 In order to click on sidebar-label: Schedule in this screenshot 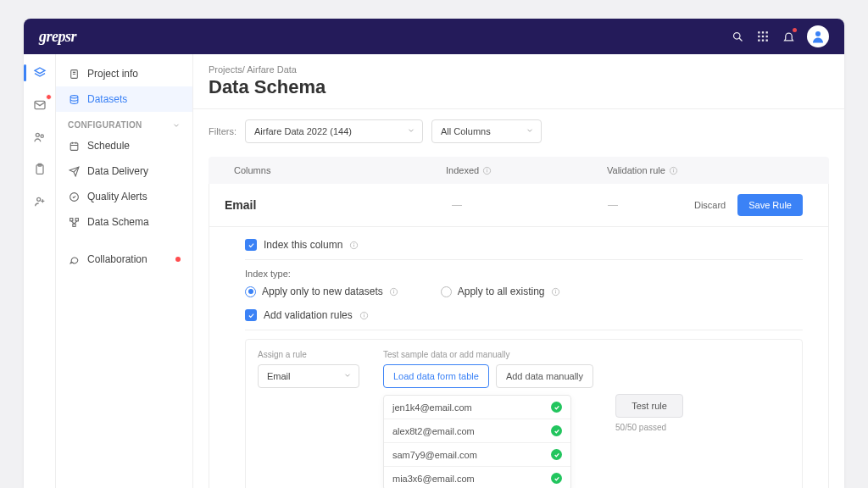, I will do `click(108, 146)`.